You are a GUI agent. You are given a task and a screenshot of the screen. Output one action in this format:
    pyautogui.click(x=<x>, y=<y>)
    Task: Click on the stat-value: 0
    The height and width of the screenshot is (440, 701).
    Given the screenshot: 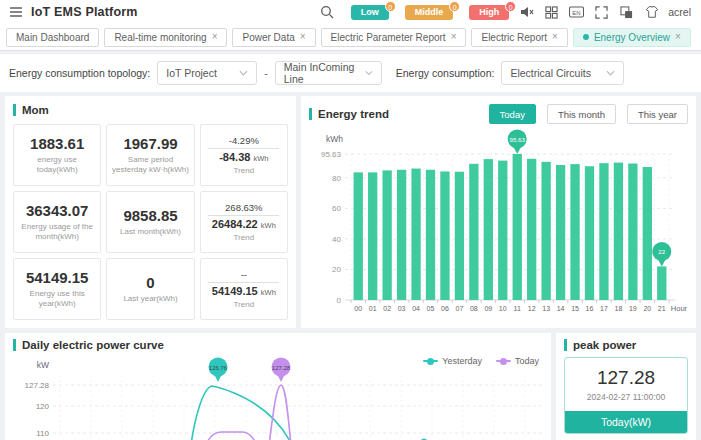 What is the action you would take?
    pyautogui.click(x=150, y=282)
    